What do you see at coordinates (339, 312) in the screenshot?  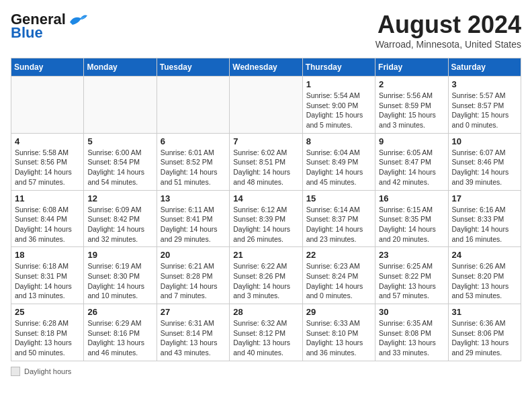 I see `day-number: 29` at bounding box center [339, 312].